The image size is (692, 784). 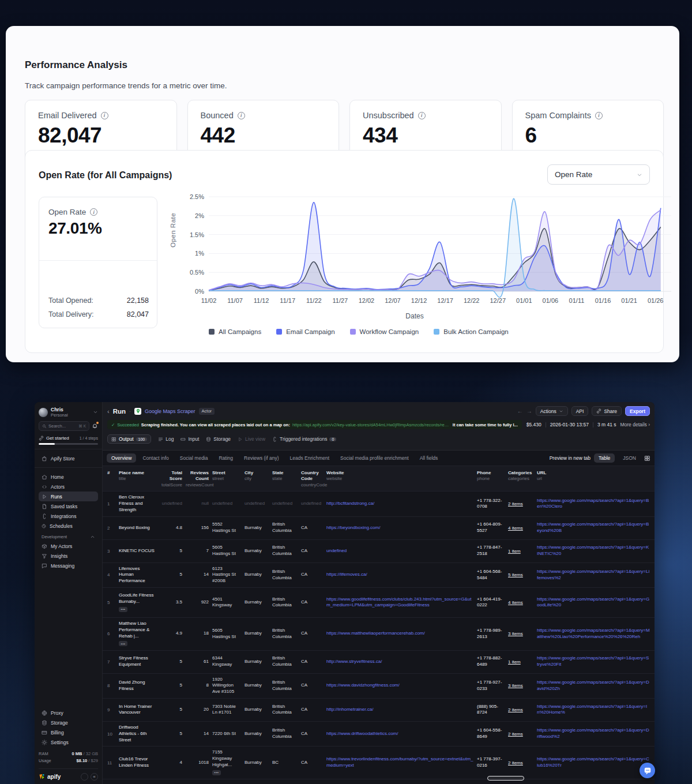 What do you see at coordinates (64, 426) in the screenshot?
I see `search-input: Search... ⌘ K` at bounding box center [64, 426].